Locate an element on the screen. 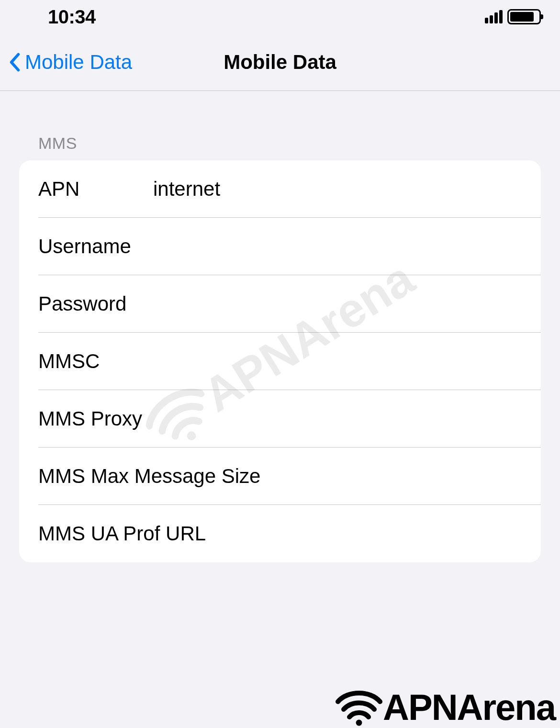  navigation-bar: Mobile Data Mobile Data is located at coordinates (280, 62).